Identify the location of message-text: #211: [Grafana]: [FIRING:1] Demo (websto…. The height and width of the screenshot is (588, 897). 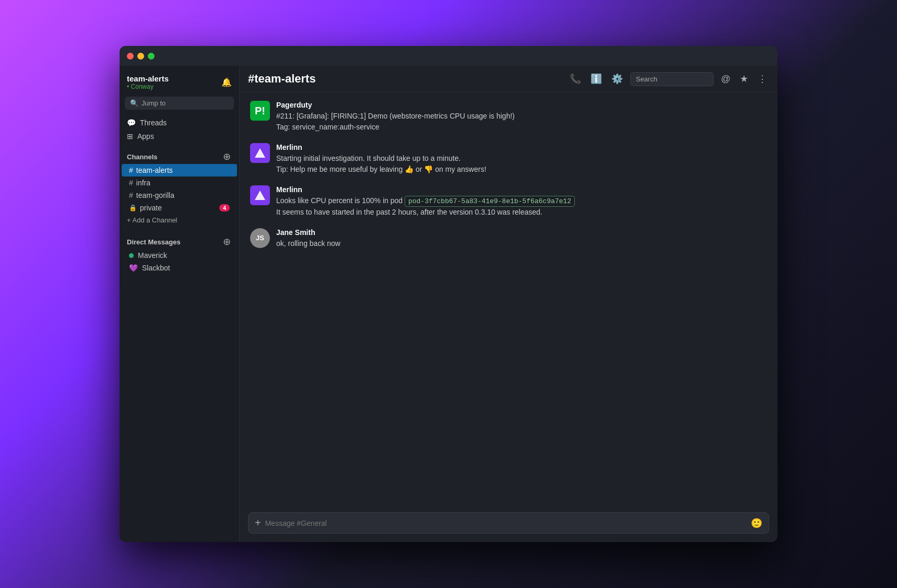
(522, 122).